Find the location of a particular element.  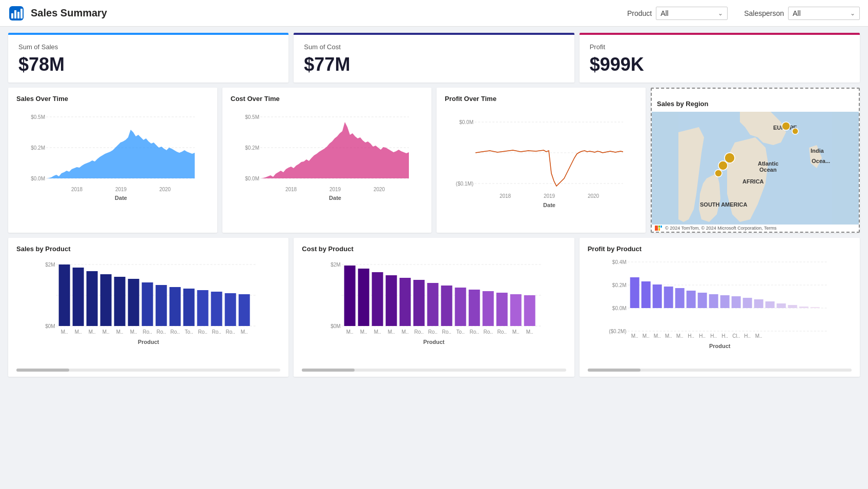

sales-by-region-map: EUROPE AFRICA SOUTH AMERICA Atlantic Oce… is located at coordinates (755, 168).